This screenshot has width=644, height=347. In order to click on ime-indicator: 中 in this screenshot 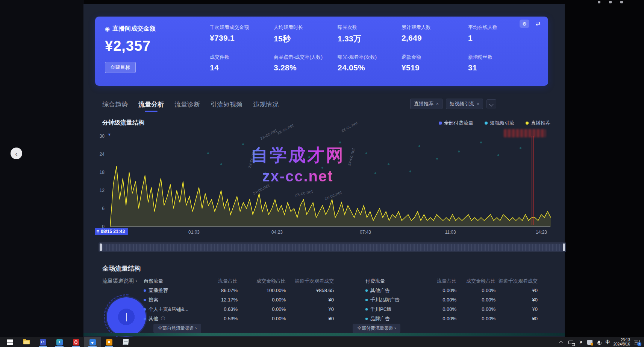, I will do `click(608, 342)`.